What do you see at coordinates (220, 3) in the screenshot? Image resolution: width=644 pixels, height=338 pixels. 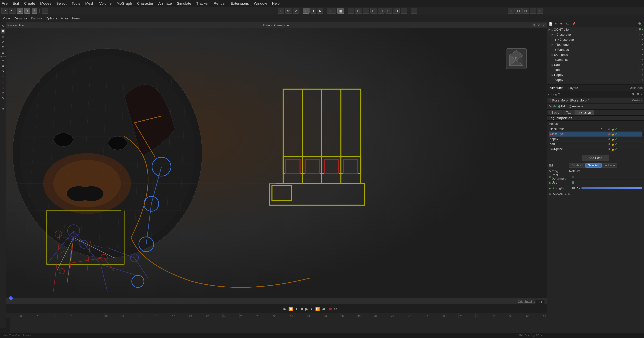 I see `menu-render: Render` at bounding box center [220, 3].